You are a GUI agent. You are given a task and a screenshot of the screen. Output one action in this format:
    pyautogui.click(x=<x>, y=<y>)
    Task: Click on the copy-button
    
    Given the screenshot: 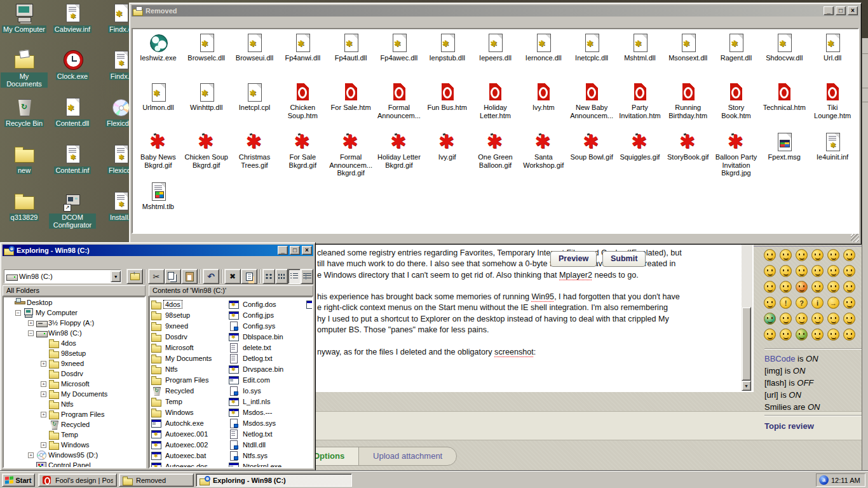 What is the action you would take?
    pyautogui.click(x=173, y=276)
    